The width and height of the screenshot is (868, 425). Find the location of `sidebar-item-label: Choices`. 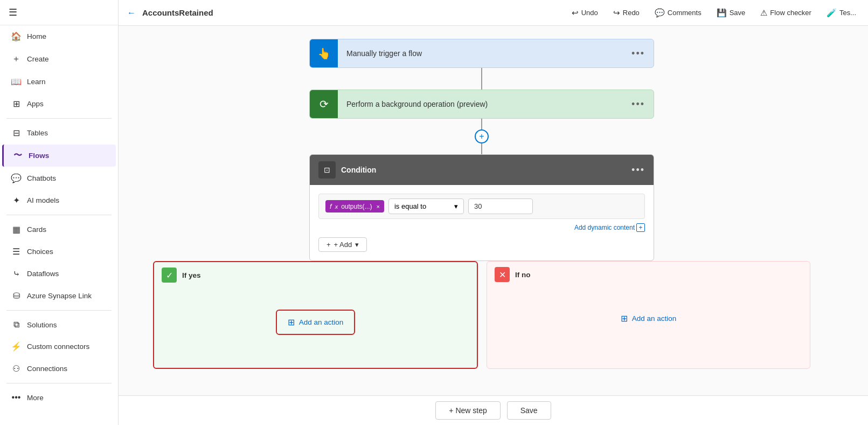

sidebar-item-label: Choices is located at coordinates (40, 251).